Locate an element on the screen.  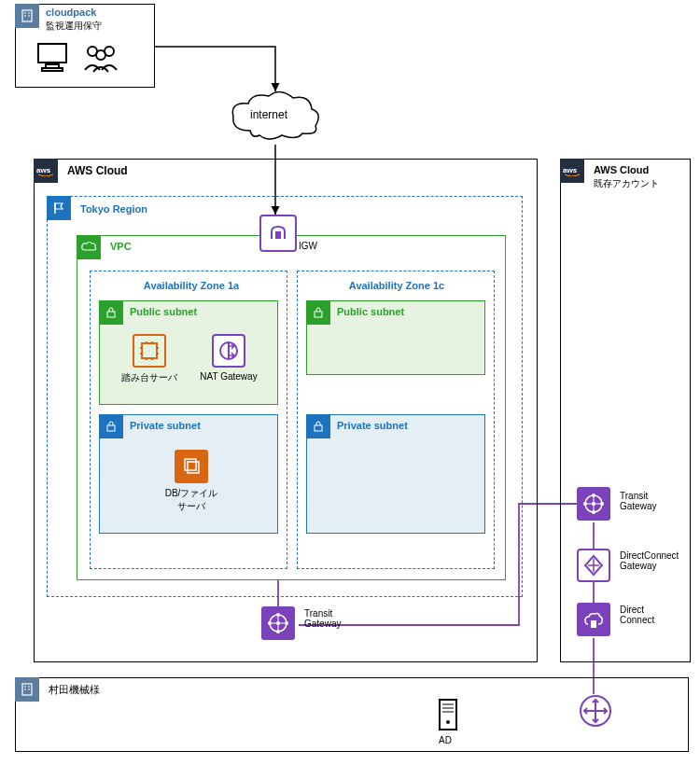
tgw1-label: Transit Gateway is located at coordinates (328, 619).